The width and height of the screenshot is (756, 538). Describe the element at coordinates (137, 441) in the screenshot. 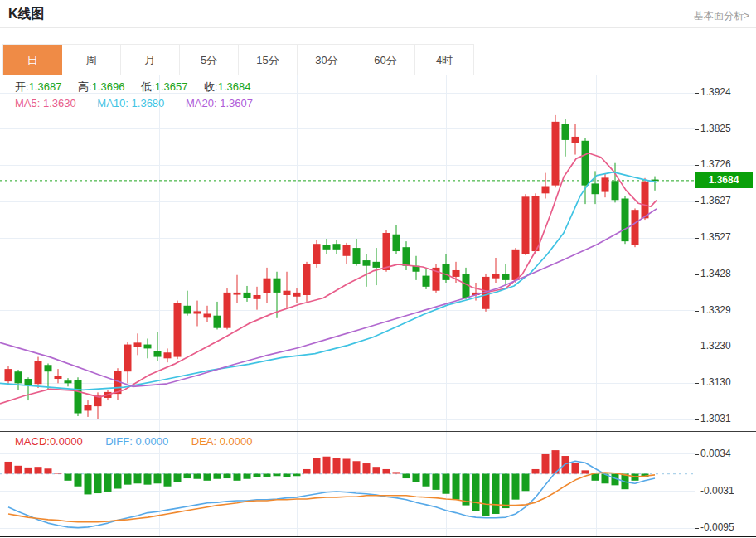

I see `diff-value-legend: DIFF: 0.0000` at that location.